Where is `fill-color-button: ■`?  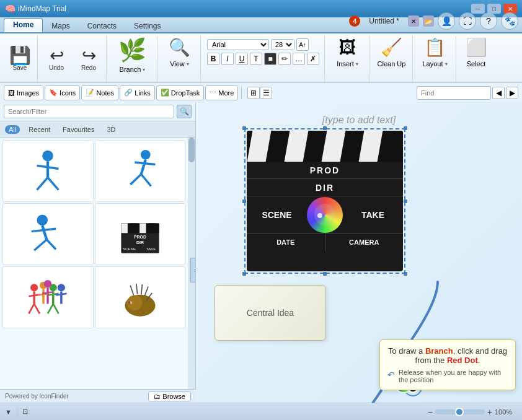
fill-color-button: ■ is located at coordinates (270, 59).